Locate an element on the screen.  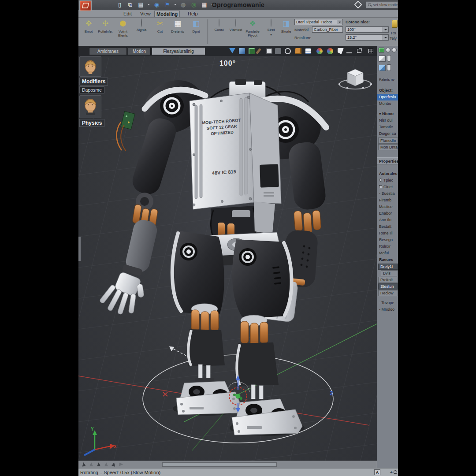
menu-edit: Edit is located at coordinates (128, 14).